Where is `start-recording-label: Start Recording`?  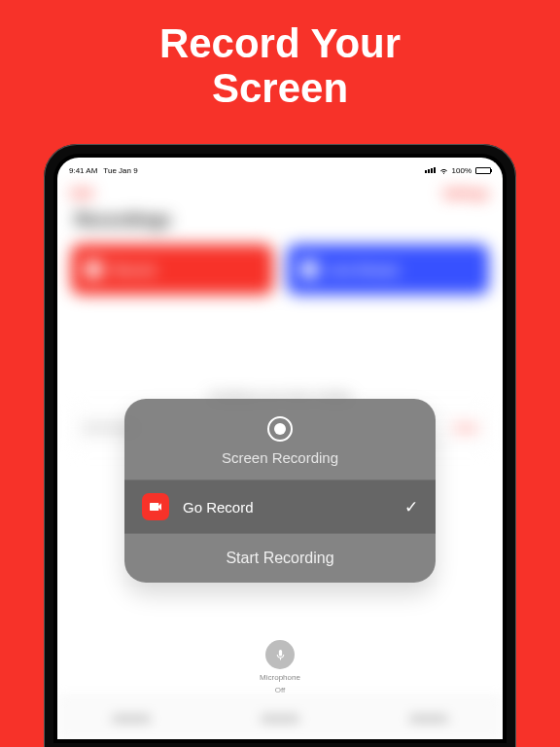
start-recording-label: Start Recording is located at coordinates (280, 558).